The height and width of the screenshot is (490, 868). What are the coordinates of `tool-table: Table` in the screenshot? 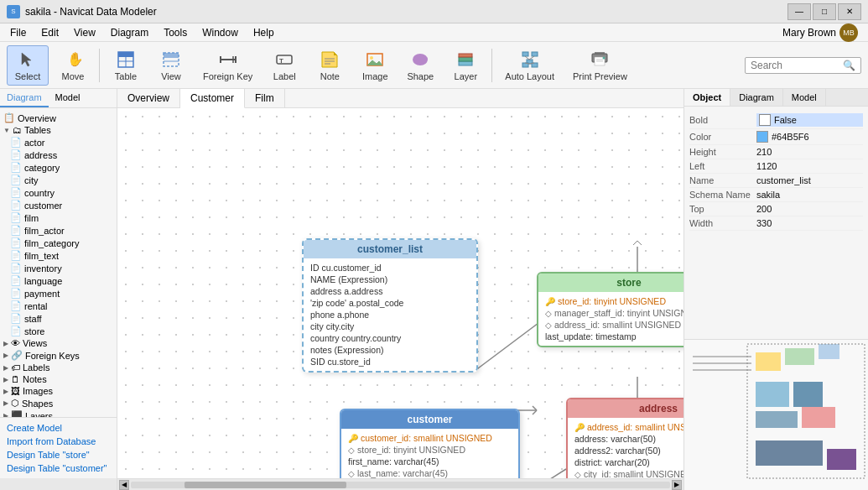 It's located at (126, 65).